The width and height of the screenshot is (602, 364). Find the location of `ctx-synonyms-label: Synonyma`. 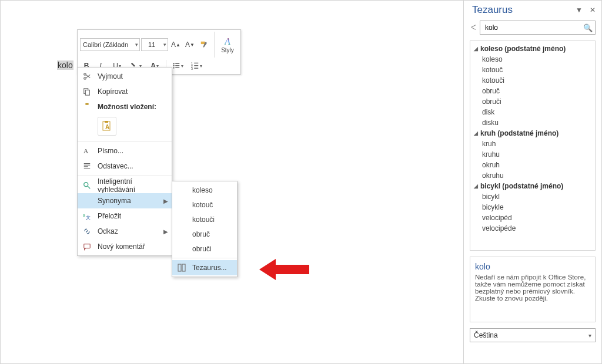

ctx-synonyms-label: Synonyma is located at coordinates (114, 201).